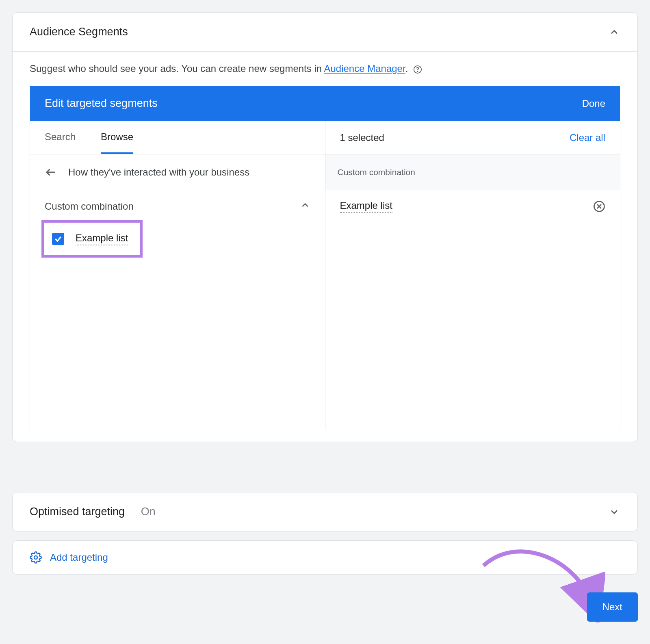  I want to click on breadcrumb-label: How they've interacted with your busines…, so click(159, 172).